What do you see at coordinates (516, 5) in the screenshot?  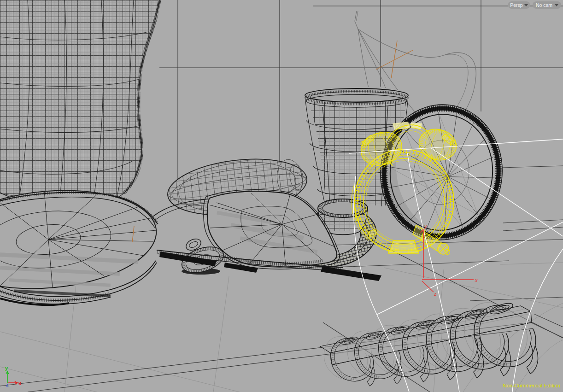 I see `view-selector-label: Persp` at bounding box center [516, 5].